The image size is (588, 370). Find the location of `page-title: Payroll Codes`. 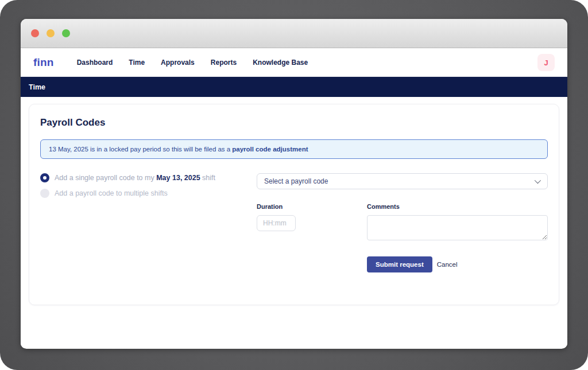

page-title: Payroll Codes is located at coordinates (294, 123).